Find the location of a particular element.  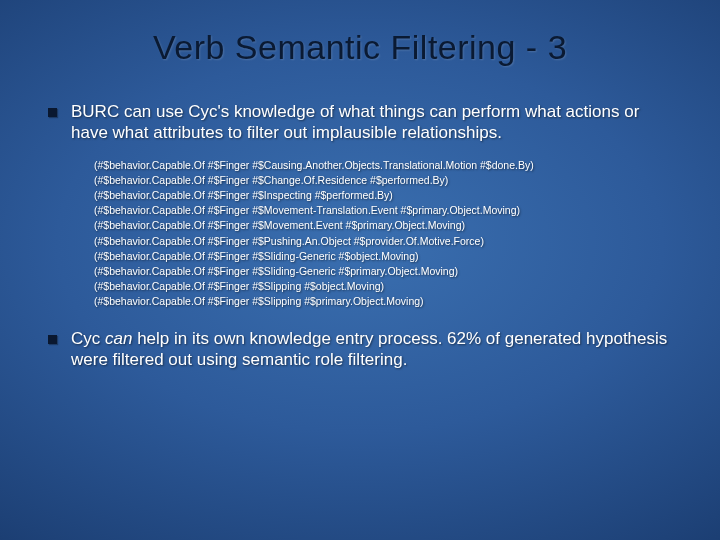

bullet-text: BURC can use Cyc's knowledge of what thi… is located at coordinates (372, 122).